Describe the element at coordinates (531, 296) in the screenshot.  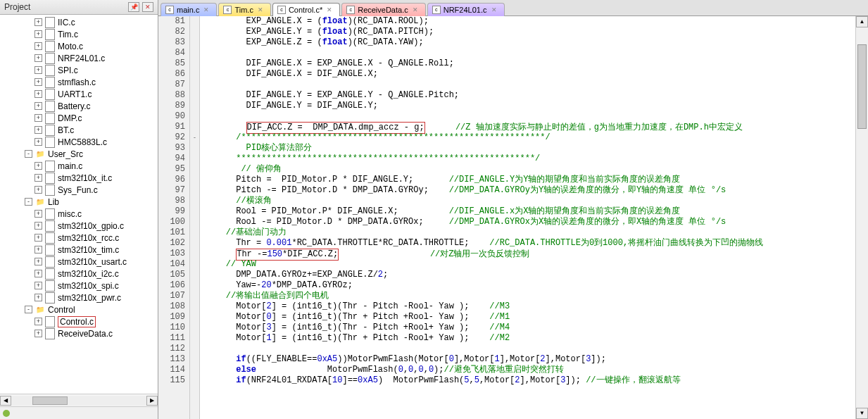
I see `code-line: //将输出值融合到四个电机` at that location.